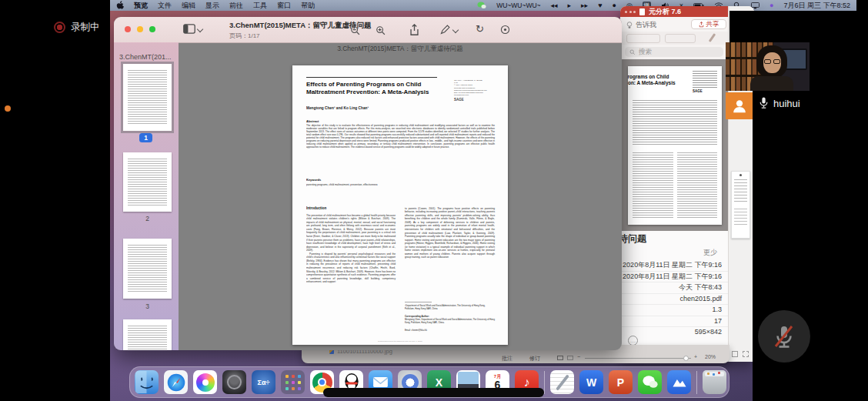 The image size is (868, 401). What do you see at coordinates (649, 382) in the screenshot?
I see `dock-wechat` at bounding box center [649, 382].